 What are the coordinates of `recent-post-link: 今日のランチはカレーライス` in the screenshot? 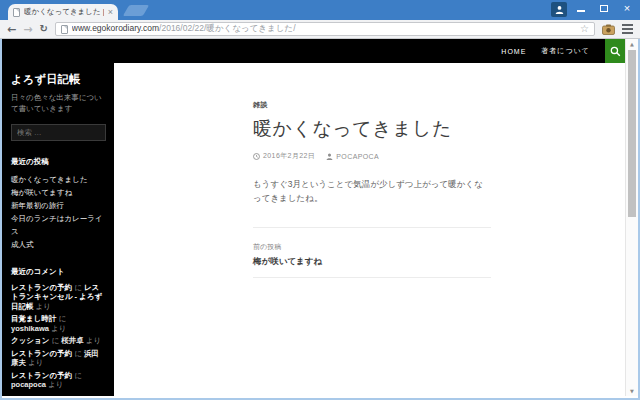 It's located at (58, 225).